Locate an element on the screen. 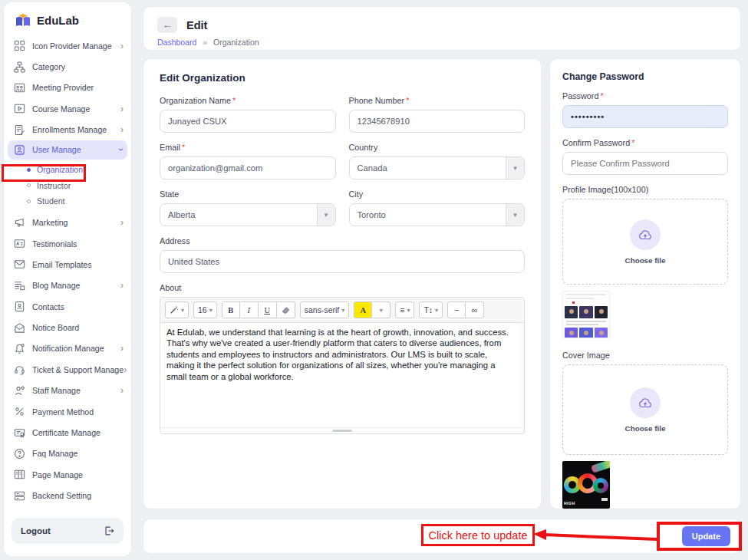 The height and width of the screenshot is (560, 748). organization-name-field is located at coordinates (248, 121).